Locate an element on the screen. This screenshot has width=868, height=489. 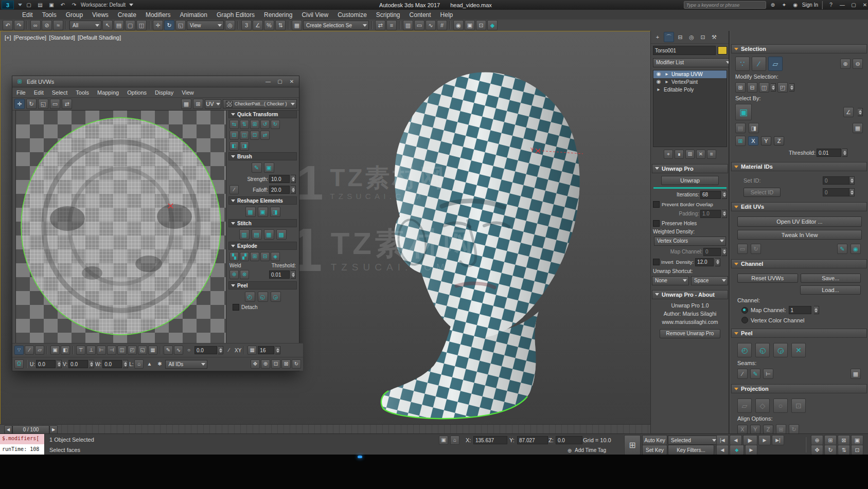
axis-y-button: Y is located at coordinates (766, 141).